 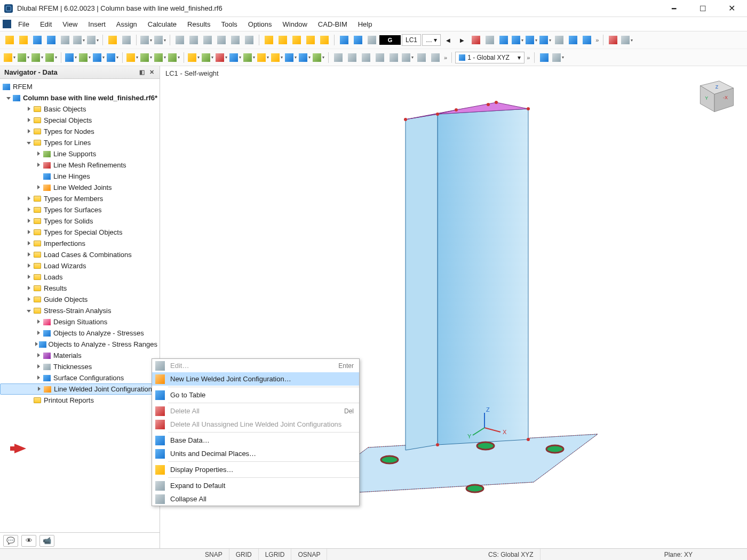 I want to click on tree-item-line-supports: Line Supports, so click(x=80, y=154).